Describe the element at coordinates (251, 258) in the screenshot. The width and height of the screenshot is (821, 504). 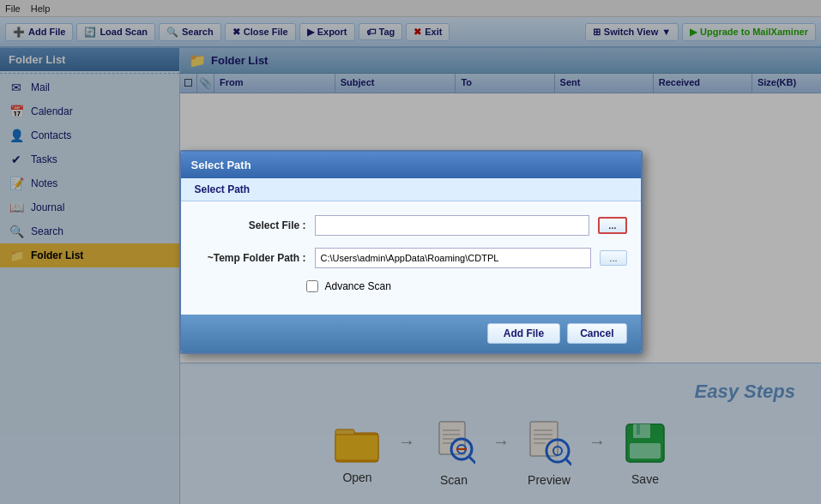
I see `temp-folder-label: ~Temp Folder Path :` at that location.